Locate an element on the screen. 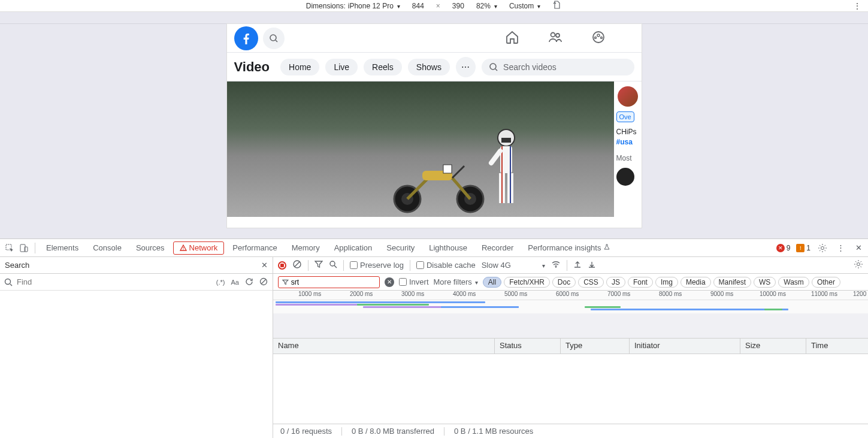 This screenshot has width=868, height=438. col-initiator: Initiator is located at coordinates (685, 346).